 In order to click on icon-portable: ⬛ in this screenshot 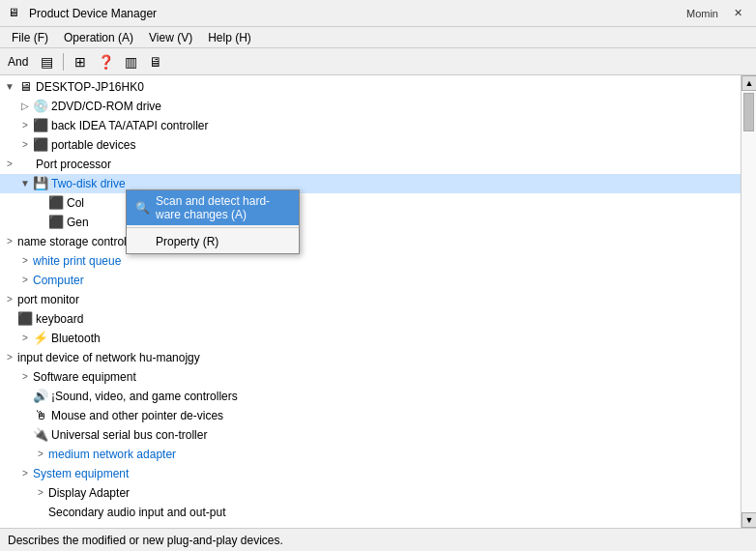, I will do `click(41, 145)`.